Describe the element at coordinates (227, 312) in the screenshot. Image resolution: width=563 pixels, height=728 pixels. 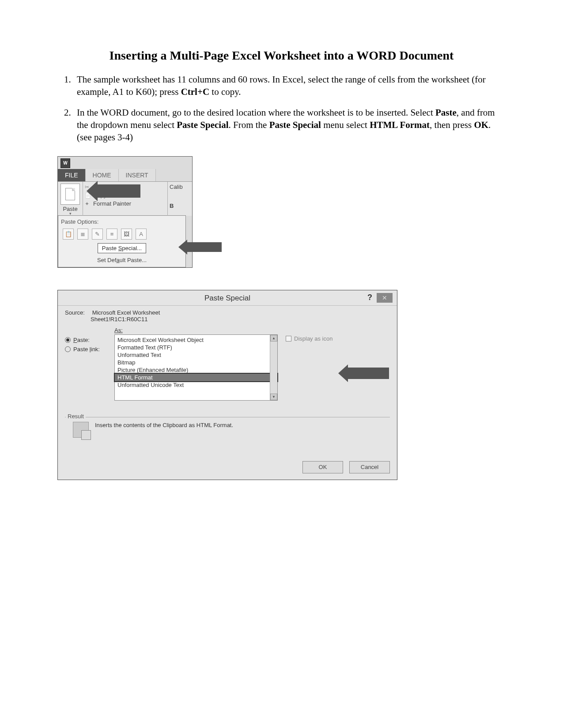
I see `source-row: Source: Microsoft Excel Worksheet` at that location.